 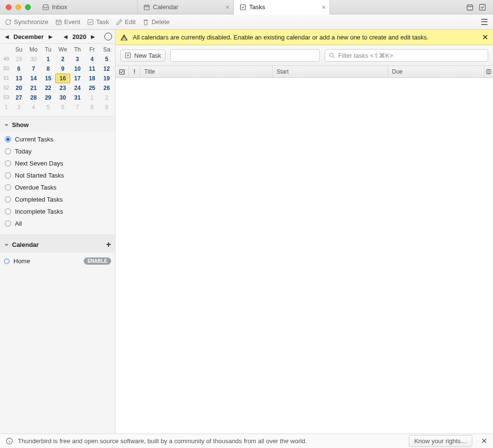 What do you see at coordinates (10, 441) in the screenshot?
I see `info-icon` at bounding box center [10, 441].